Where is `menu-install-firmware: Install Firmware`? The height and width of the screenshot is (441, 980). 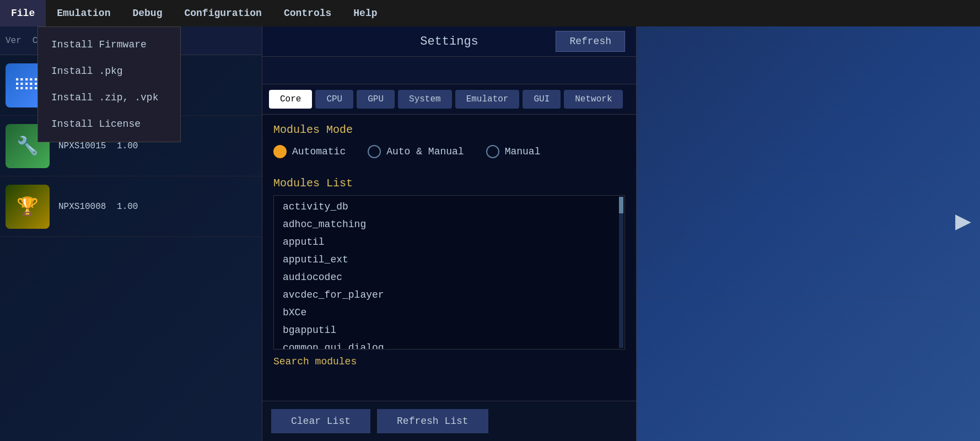
menu-install-firmware: Install Firmware is located at coordinates (109, 45).